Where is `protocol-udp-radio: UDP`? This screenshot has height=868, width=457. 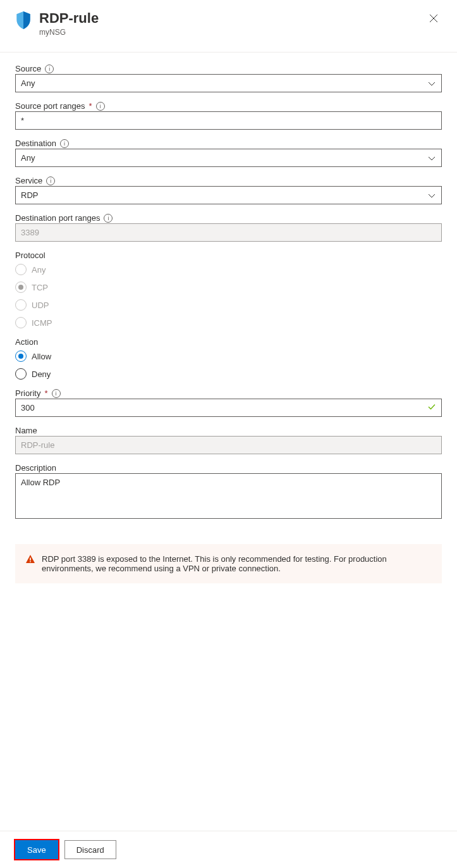
protocol-udp-radio: UDP is located at coordinates (229, 305).